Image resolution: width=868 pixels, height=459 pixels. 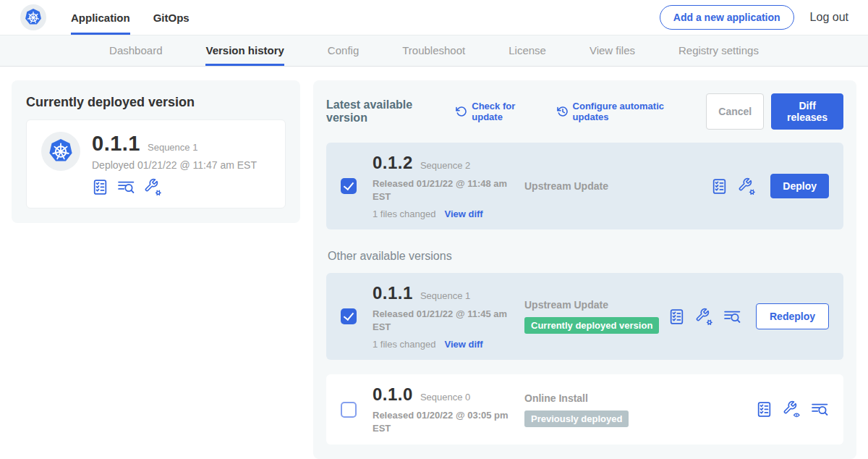 What do you see at coordinates (584, 410) in the screenshot?
I see `version-row-0-1-0: 0.1.0 Sequence 0 Released 01/20/22 @ 03:…` at bounding box center [584, 410].